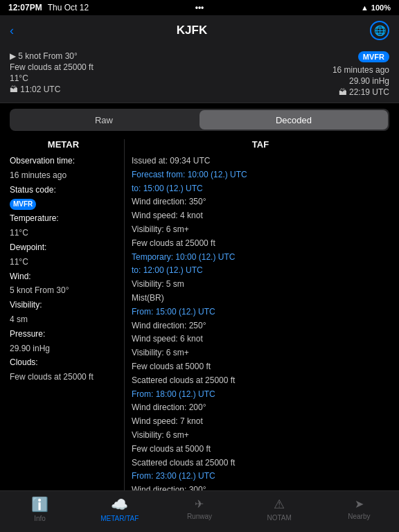 Image resolution: width=399 pixels, height=532 pixels. What do you see at coordinates (64, 291) in the screenshot?
I see `metar-wind-value: 5 knot From 30°` at bounding box center [64, 291].